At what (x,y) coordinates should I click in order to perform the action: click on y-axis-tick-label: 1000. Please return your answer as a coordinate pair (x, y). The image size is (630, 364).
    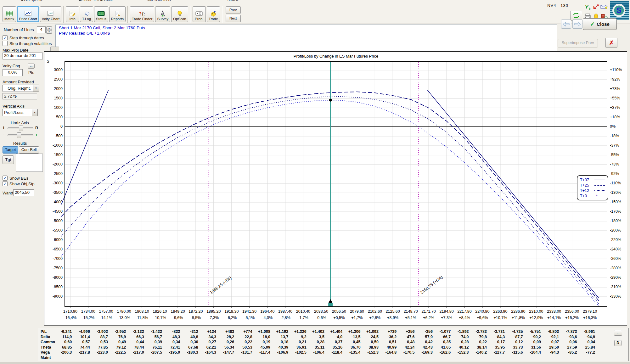
    Looking at the image, I should click on (54, 108).